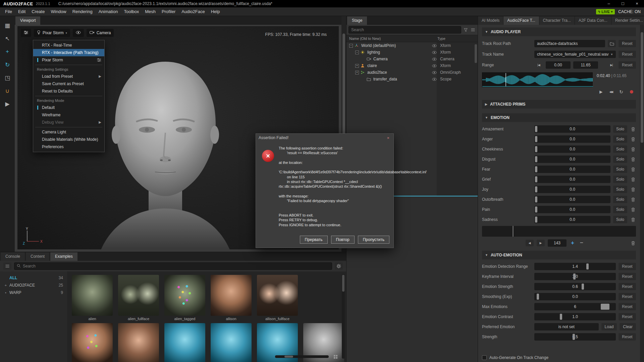 The image size is (644, 362). I want to click on example-thumbnail-allison-fullface: allison_fullface, so click(277, 298).